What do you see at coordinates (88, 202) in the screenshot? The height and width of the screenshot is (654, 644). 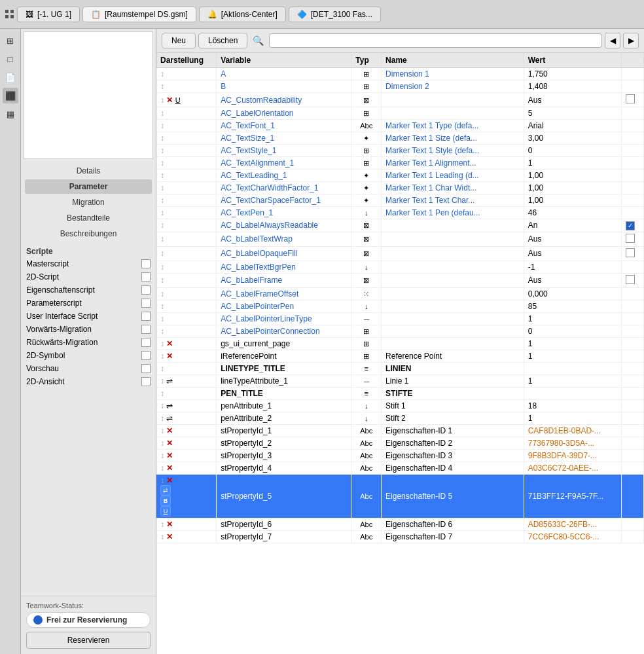 I see `nav-migration: Migration` at bounding box center [88, 202].